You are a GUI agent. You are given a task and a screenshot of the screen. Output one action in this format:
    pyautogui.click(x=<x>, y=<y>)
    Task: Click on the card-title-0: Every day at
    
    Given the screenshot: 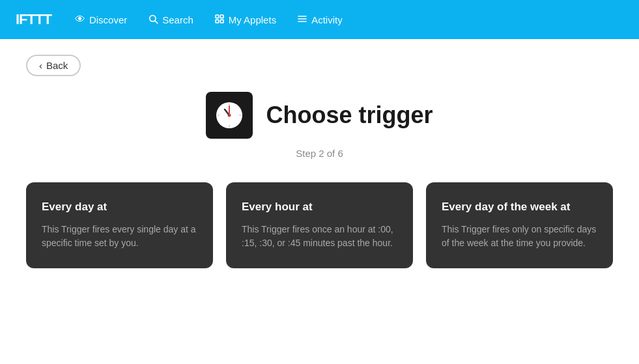 What is the action you would take?
    pyautogui.click(x=120, y=207)
    